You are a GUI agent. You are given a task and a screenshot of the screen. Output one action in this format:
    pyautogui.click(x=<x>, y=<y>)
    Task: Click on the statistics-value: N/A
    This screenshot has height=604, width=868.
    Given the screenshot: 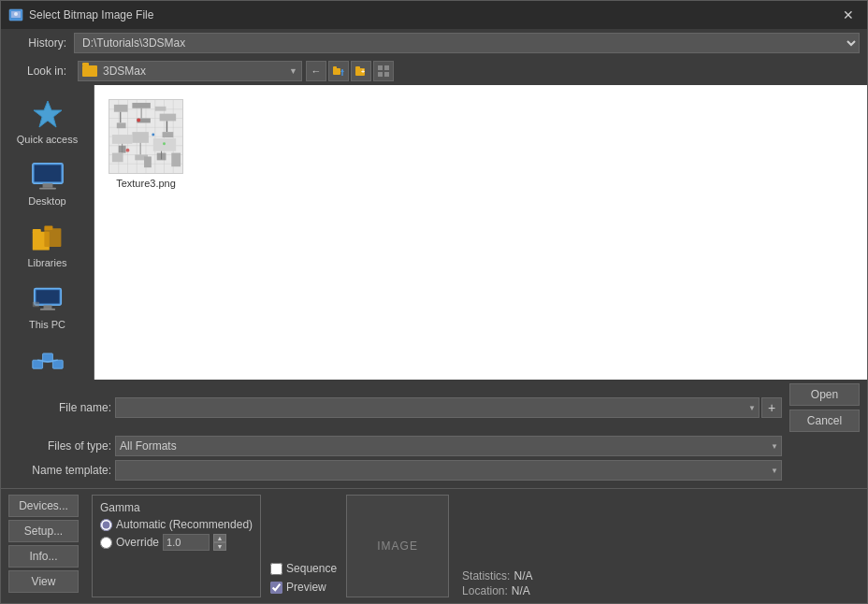 What is the action you would take?
    pyautogui.click(x=523, y=576)
    